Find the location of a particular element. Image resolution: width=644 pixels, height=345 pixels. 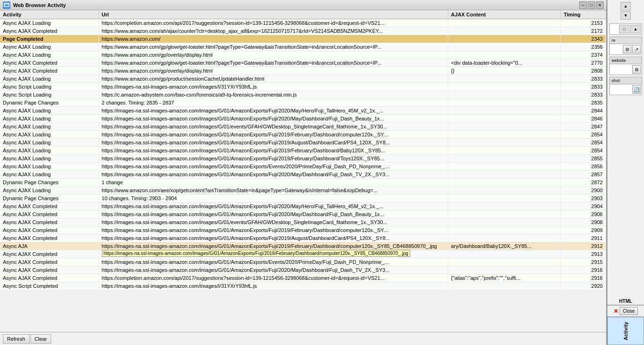

refresh-button: Refresh is located at coordinates (16, 339).